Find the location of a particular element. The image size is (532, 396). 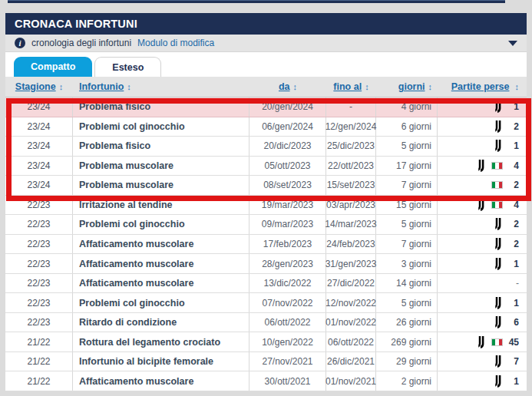

table-row: 22/23 Ritardo di condizione 06/ott/2022 … is located at coordinates (266, 323).